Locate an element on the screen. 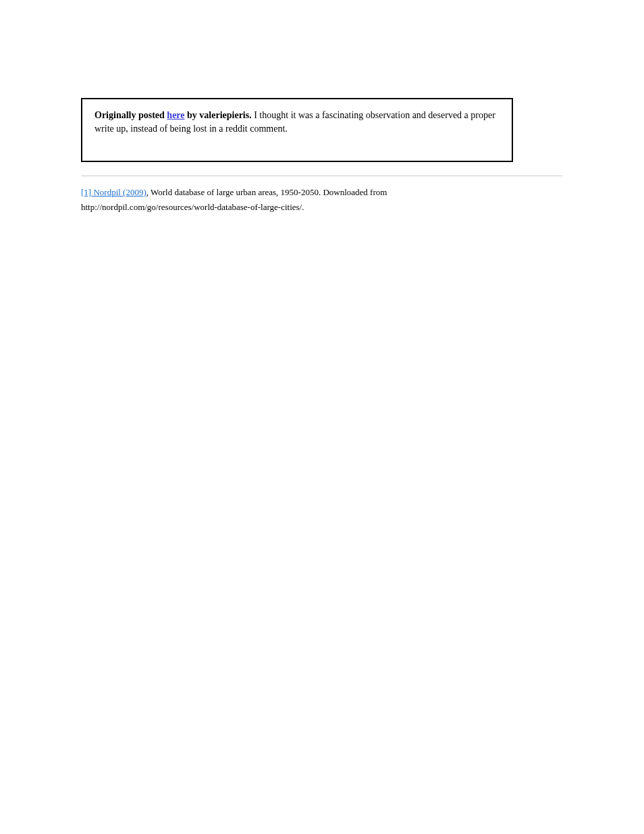 Image resolution: width=644 pixels, height=834 pixels. horizontal-rule is located at coordinates (321, 176).